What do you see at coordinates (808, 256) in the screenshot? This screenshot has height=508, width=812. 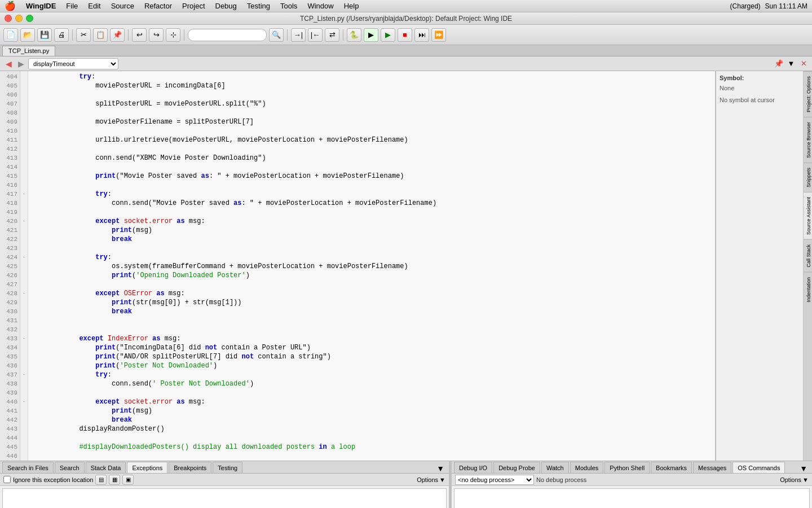 I see `right-tab-call-stack: Call Stack` at bounding box center [808, 256].